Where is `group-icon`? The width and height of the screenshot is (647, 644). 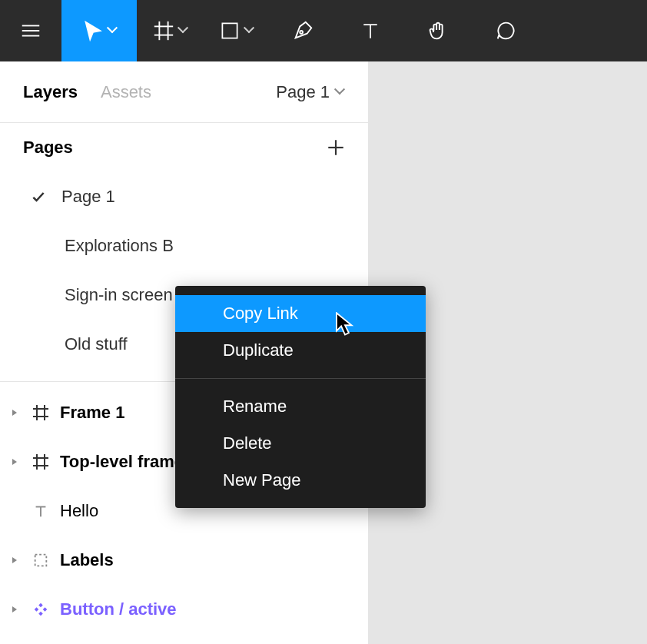 group-icon is located at coordinates (41, 560).